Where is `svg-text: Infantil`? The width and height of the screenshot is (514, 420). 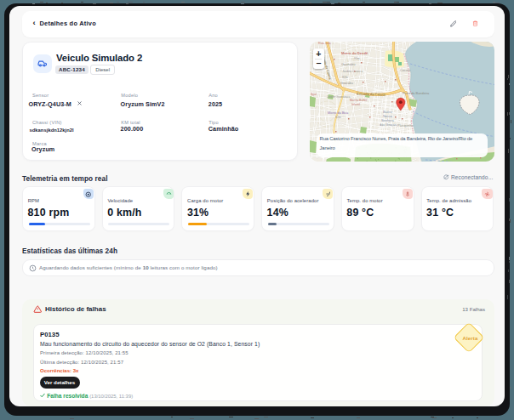
svg-text: Infantil is located at coordinates (356, 104).